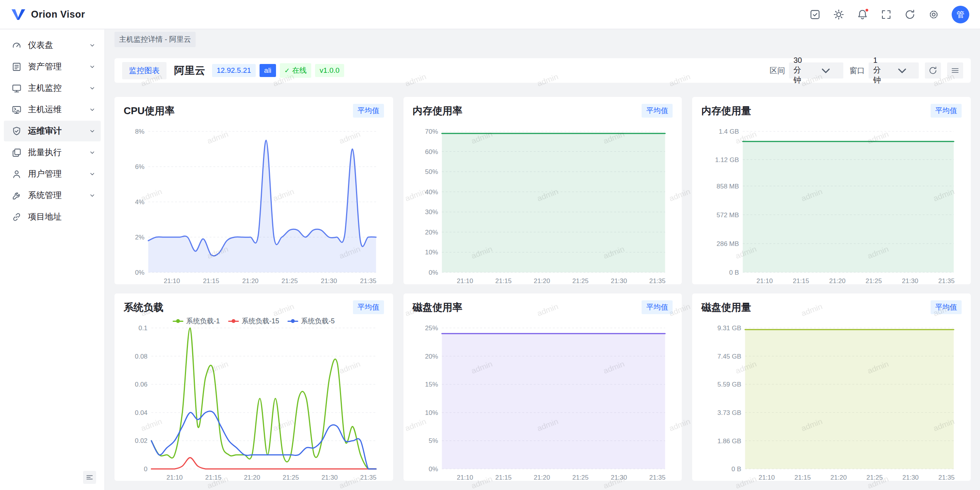 The image size is (980, 490). Describe the element at coordinates (831, 387) in the screenshot. I see `chart-card-6: 磁盘使用量平均值0 B1.86 GB3.73 GB5.59 GB7.45 GB9…` at that location.